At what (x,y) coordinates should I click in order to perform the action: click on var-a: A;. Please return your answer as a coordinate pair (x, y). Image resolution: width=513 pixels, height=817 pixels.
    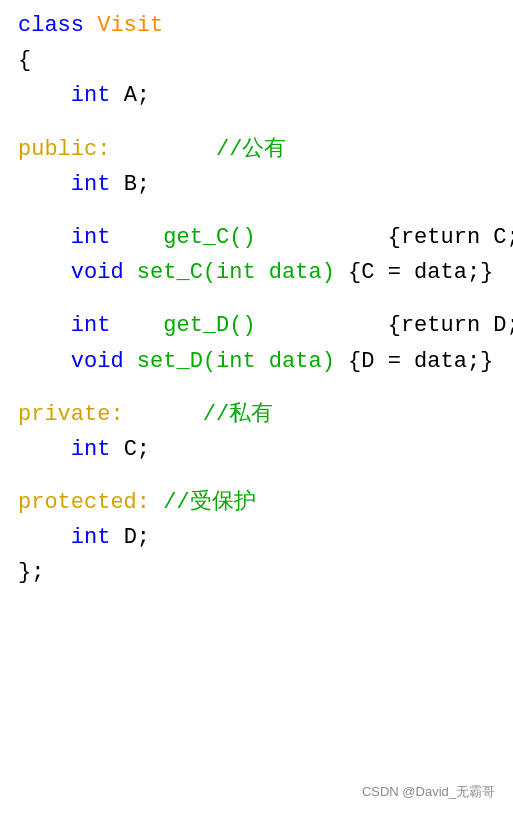
    Looking at the image, I should click on (137, 96).